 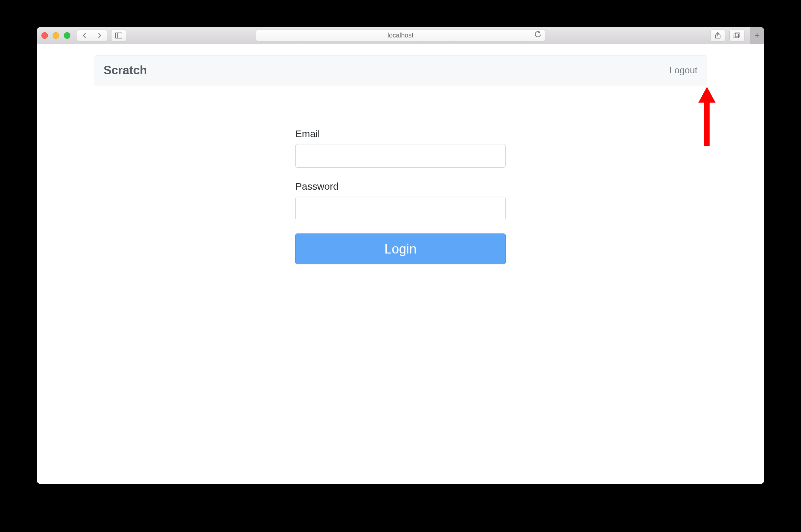 What do you see at coordinates (45, 35) in the screenshot?
I see `window-close-button` at bounding box center [45, 35].